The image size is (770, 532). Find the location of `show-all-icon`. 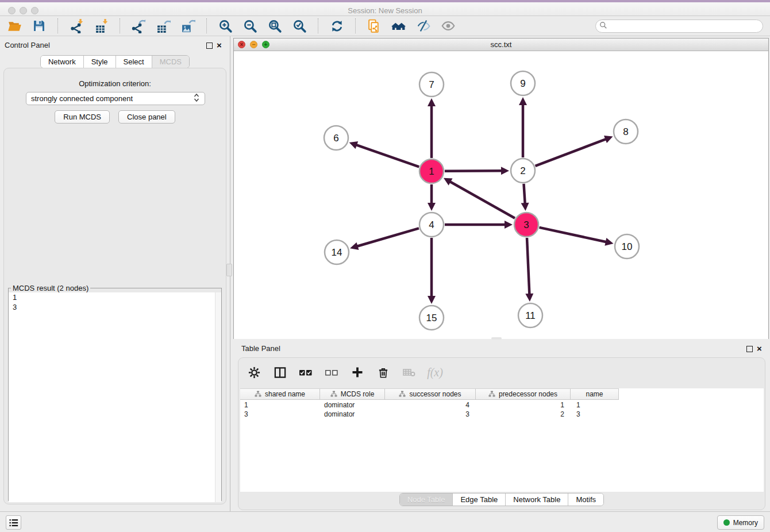

show-all-icon is located at coordinates (448, 26).